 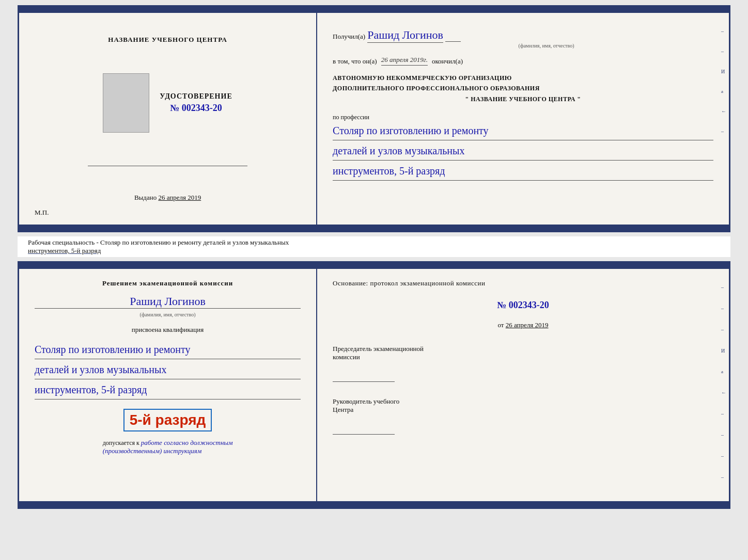 What do you see at coordinates (355, 61) in the screenshot?
I see `confirm-label: в том, что он(а)` at bounding box center [355, 61].